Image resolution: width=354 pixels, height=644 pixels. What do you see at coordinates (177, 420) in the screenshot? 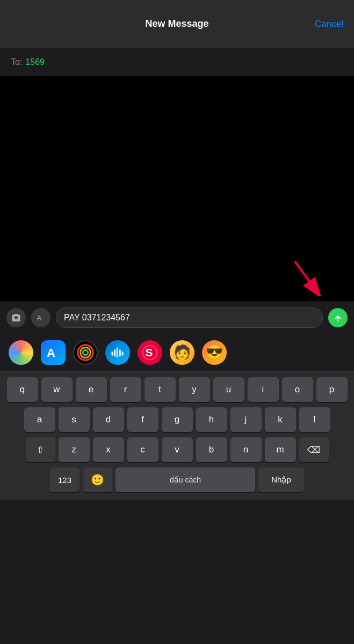
I see `key-g: g` at bounding box center [177, 420].